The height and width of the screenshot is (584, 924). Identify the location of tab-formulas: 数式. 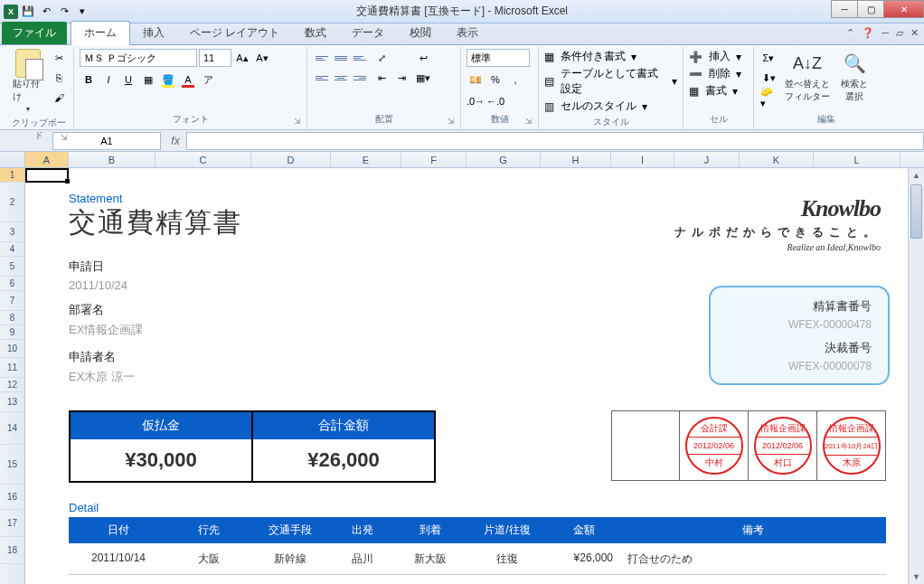
(316, 33).